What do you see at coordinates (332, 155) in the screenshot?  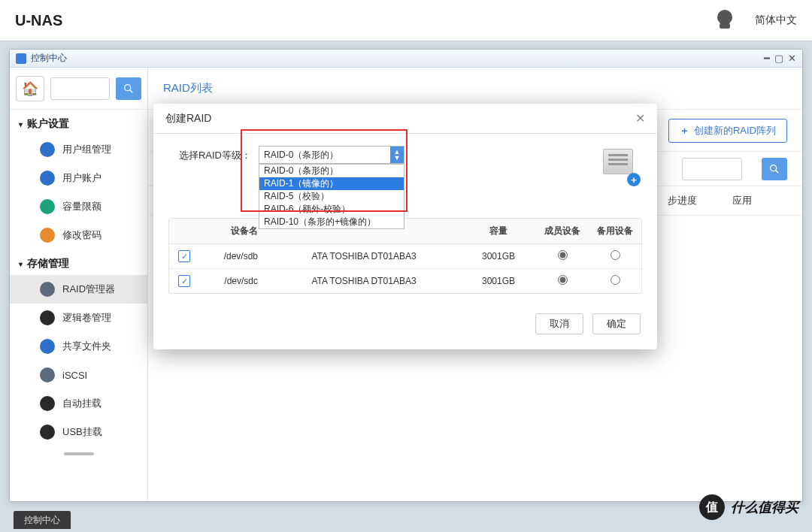 I see `raid-level-select: RAID-0（条形的） ▲▼` at bounding box center [332, 155].